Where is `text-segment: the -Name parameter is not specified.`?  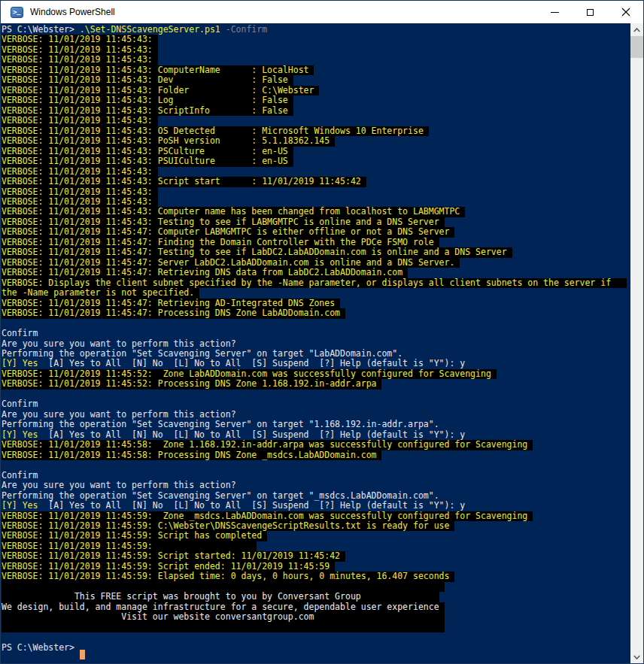 text-segment: the -Name parameter is not specified. is located at coordinates (101, 293).